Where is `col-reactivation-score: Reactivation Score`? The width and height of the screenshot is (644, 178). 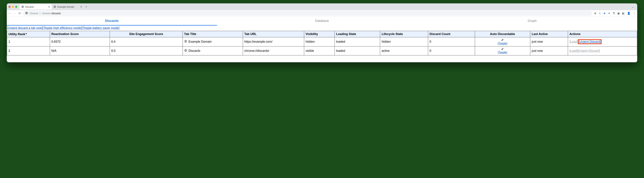 col-reactivation-score: Reactivation Score is located at coordinates (80, 34).